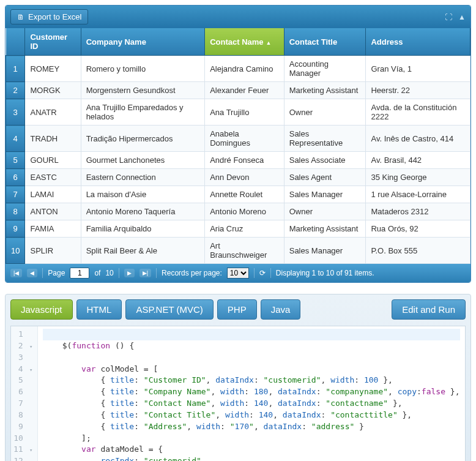  What do you see at coordinates (418, 229) in the screenshot?
I see `cell-address: Rua Orós, 92` at bounding box center [418, 229].